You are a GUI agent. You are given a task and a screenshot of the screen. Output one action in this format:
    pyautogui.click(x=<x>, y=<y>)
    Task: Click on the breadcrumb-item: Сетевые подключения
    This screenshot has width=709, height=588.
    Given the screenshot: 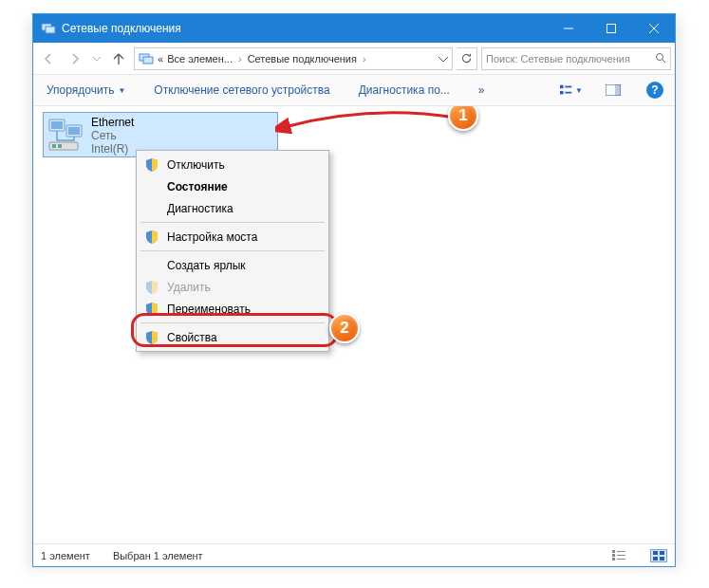 What is the action you would take?
    pyautogui.click(x=302, y=59)
    